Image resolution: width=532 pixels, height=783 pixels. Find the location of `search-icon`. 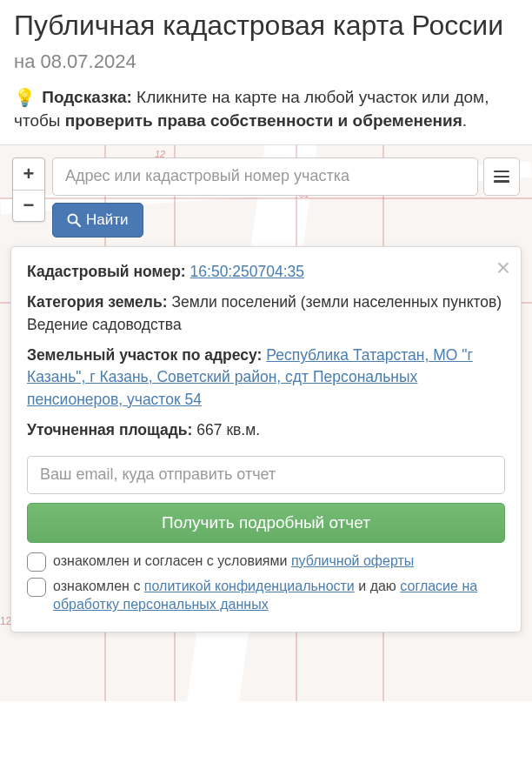

search-icon is located at coordinates (74, 220).